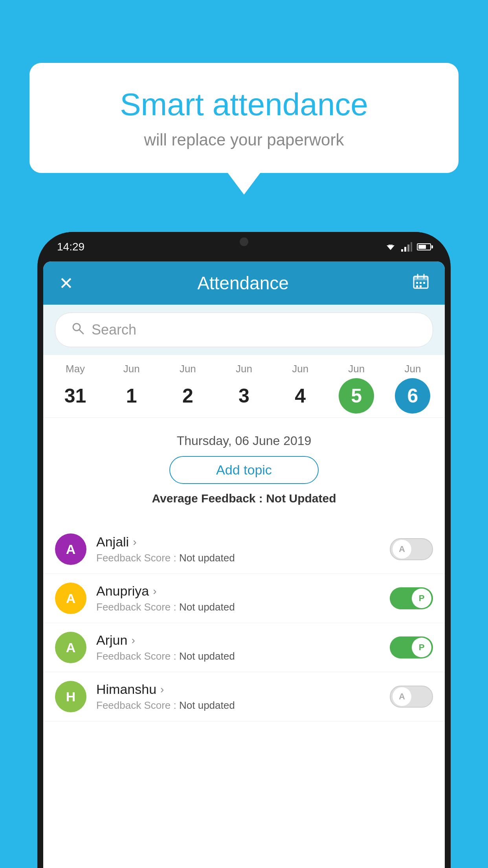 The height and width of the screenshot is (868, 488). Describe the element at coordinates (244, 648) in the screenshot. I see `student-item: AArjun ›Feedback Score : Not updatedP` at that location.